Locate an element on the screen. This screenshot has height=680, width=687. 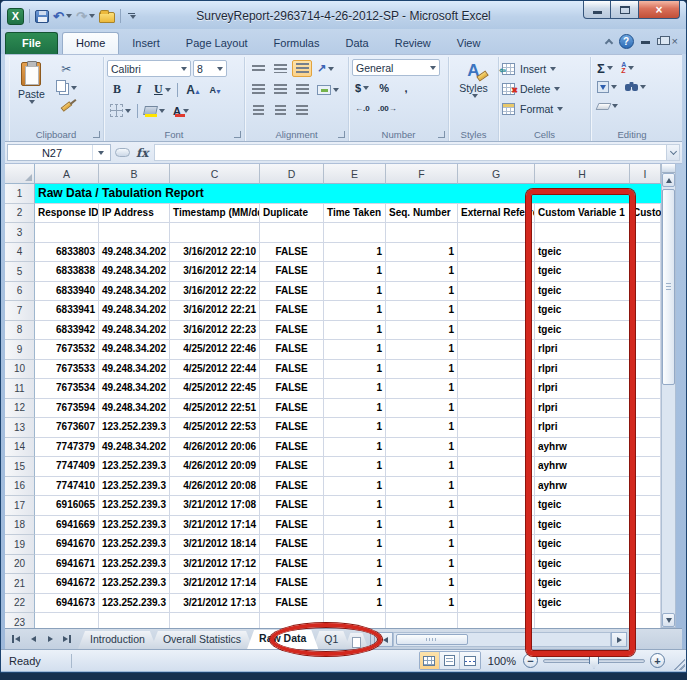
cell-D13: FALSE is located at coordinates (292, 428).